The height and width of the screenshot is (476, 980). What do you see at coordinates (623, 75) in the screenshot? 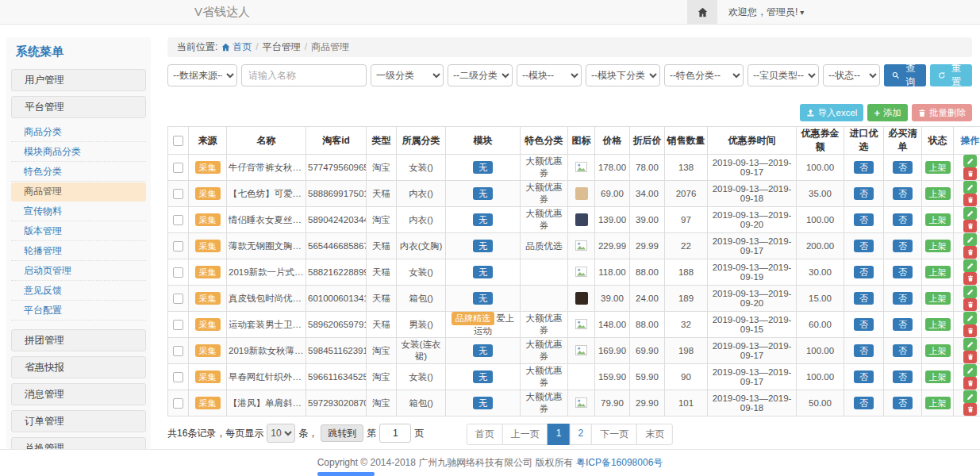
I see `filter-select-module-subcategory: --模块下分类--` at bounding box center [623, 75].